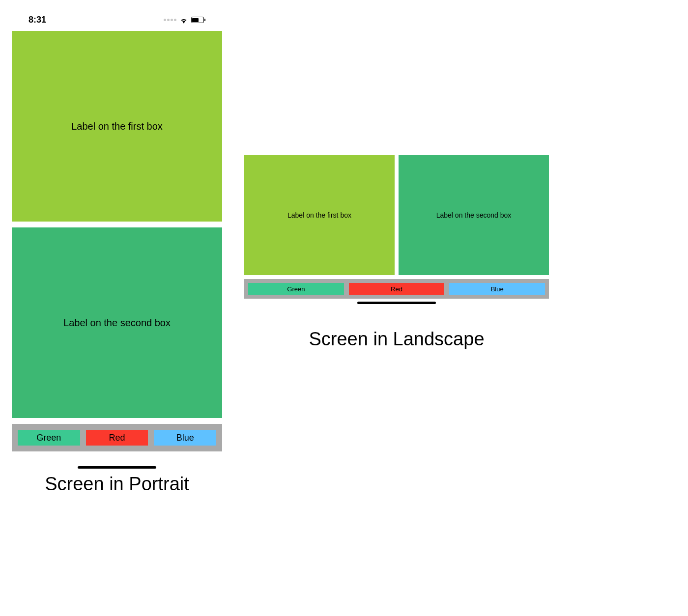 Image resolution: width=688 pixels, height=616 pixels. What do you see at coordinates (296, 289) in the screenshot?
I see `green-button-landscape: Green` at bounding box center [296, 289].